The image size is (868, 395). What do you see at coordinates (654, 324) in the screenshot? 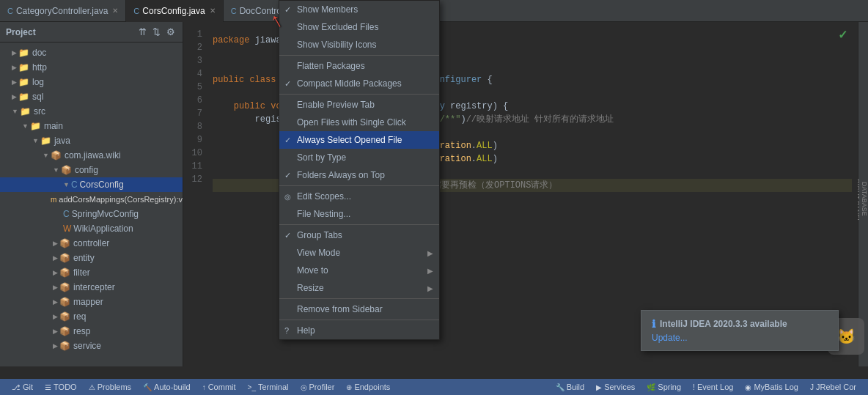
I see `info-icon: ℹ` at bounding box center [654, 324].